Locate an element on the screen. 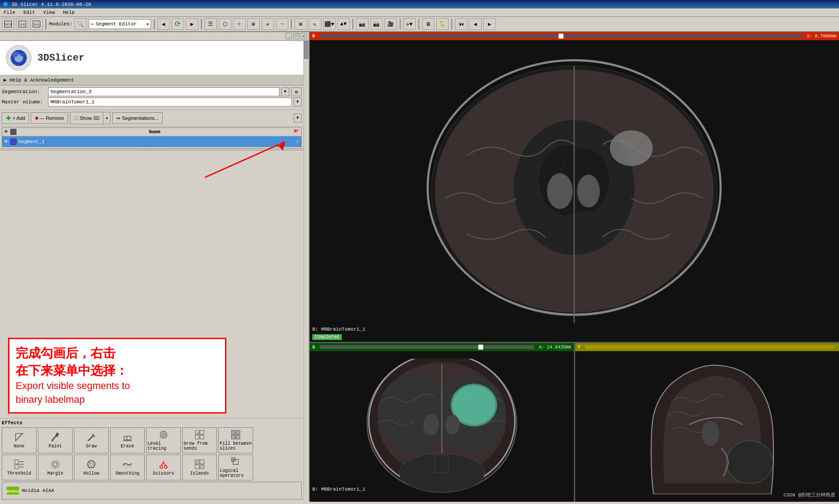 The height and width of the screenshot is (504, 839). toolbar-list-btn: ☰ is located at coordinates (211, 24).